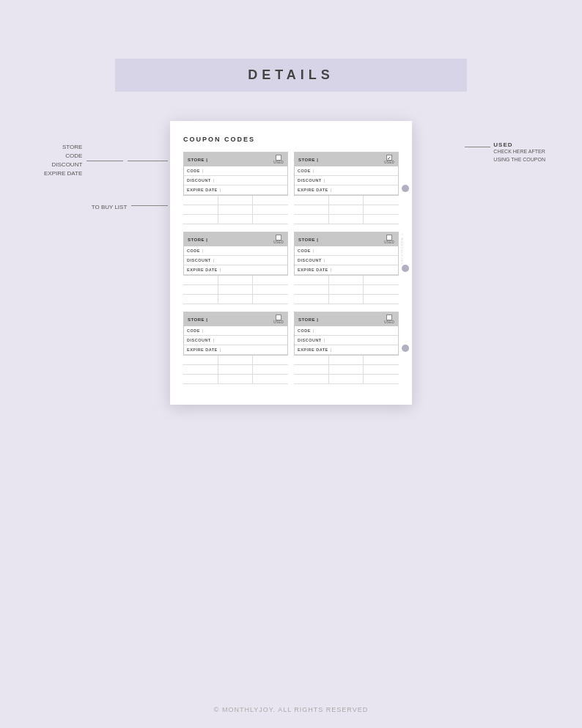  What do you see at coordinates (519, 145) in the screenshot?
I see `used-title-label: USED` at bounding box center [519, 145].